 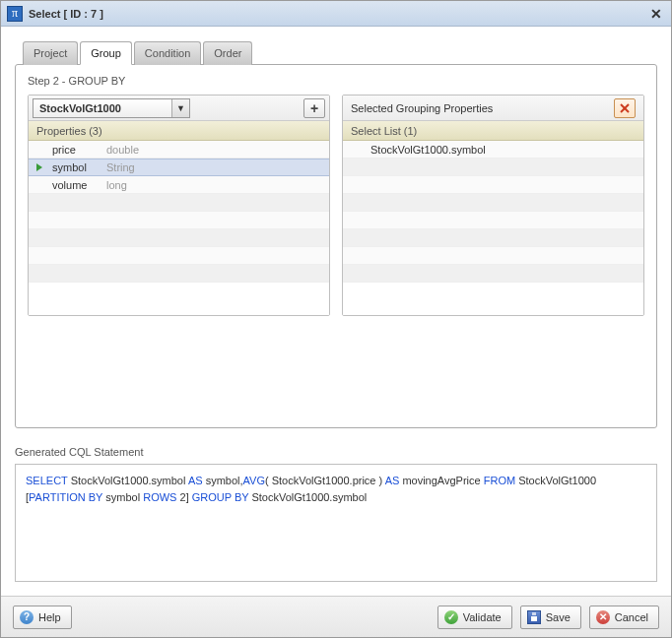 I want to click on selected-header: Select List (1), so click(x=493, y=131).